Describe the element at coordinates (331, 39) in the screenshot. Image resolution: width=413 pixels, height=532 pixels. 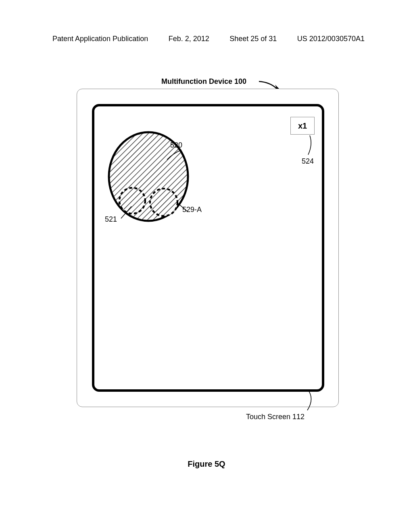
I see `header-pubnum: US 2012/0030570A1` at that location.